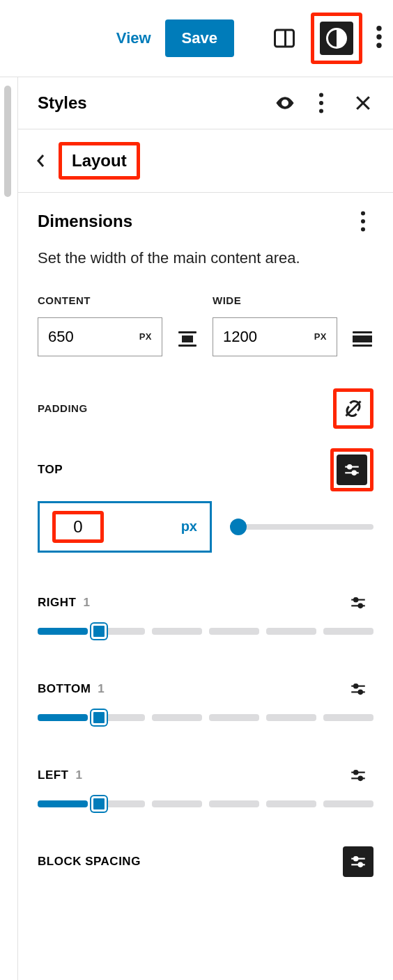  I want to click on wide-align-icon, so click(362, 339).